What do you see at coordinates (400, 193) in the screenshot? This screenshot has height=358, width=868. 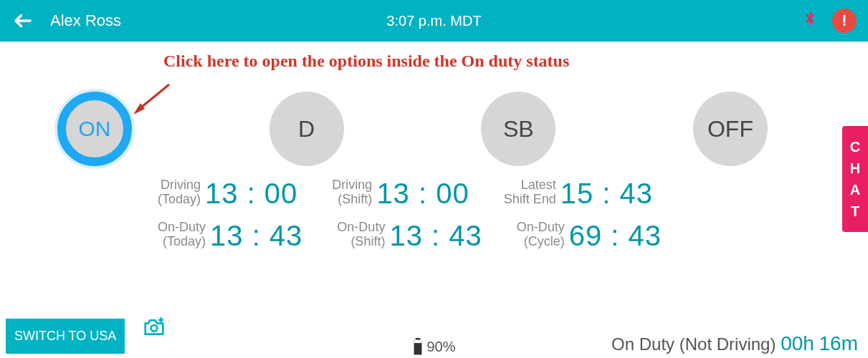 I see `stat-driving-shift: Driving(Shift) 13 : 00` at bounding box center [400, 193].